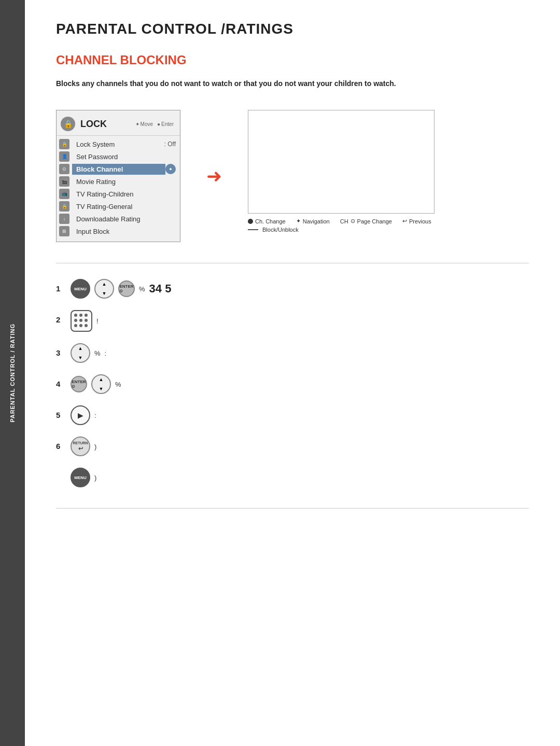 Image resolution: width=560 pixels, height=746 pixels. I want to click on step-5-colon: :, so click(95, 416).